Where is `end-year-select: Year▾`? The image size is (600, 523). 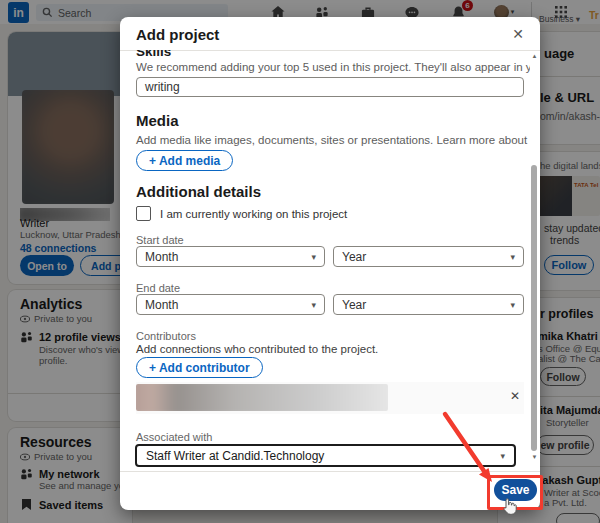
end-year-select: Year▾ is located at coordinates (428, 304).